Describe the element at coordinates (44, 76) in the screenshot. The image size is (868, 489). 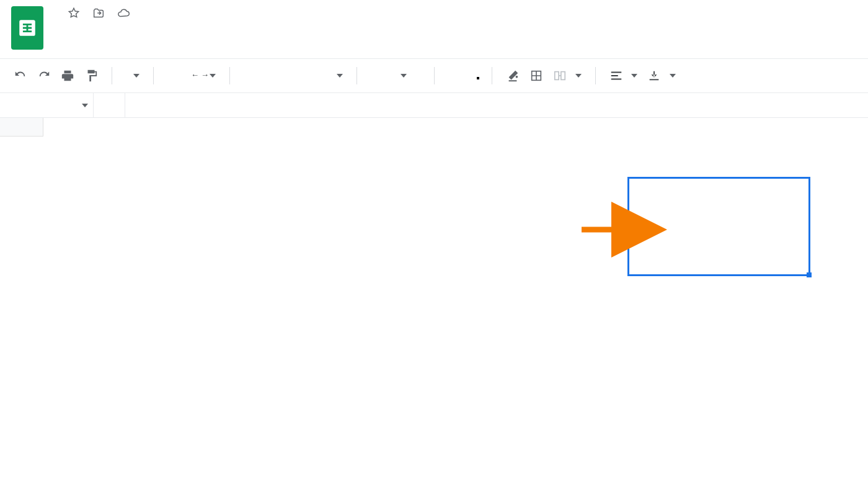
I see `redo-icon` at that location.